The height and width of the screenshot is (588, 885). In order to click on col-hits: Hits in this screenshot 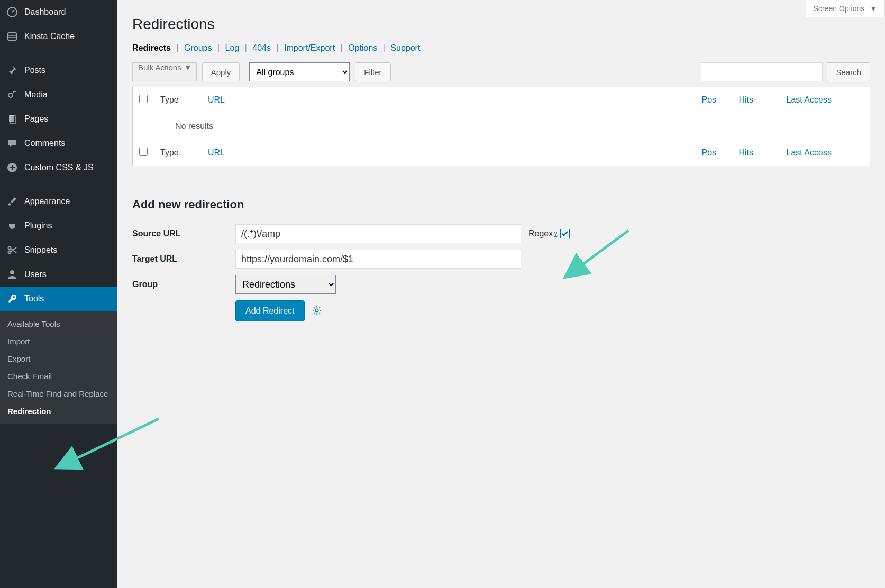, I will do `click(756, 100)`.